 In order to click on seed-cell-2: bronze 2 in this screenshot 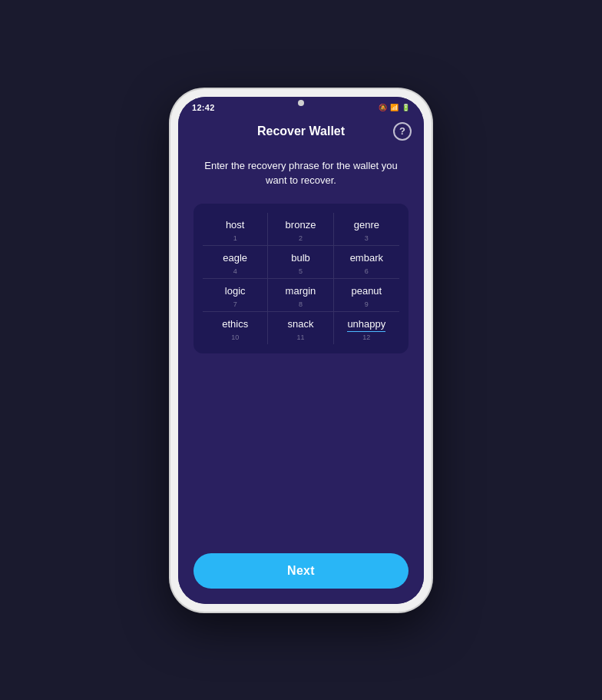, I will do `click(301, 229)`.